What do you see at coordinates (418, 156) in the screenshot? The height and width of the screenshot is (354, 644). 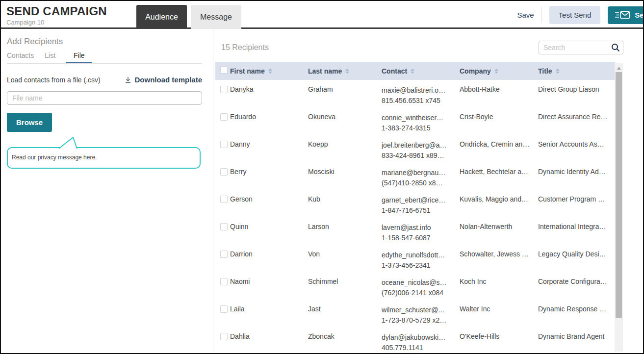 I see `contact-phone: 833-424-8961 x89…` at bounding box center [418, 156].